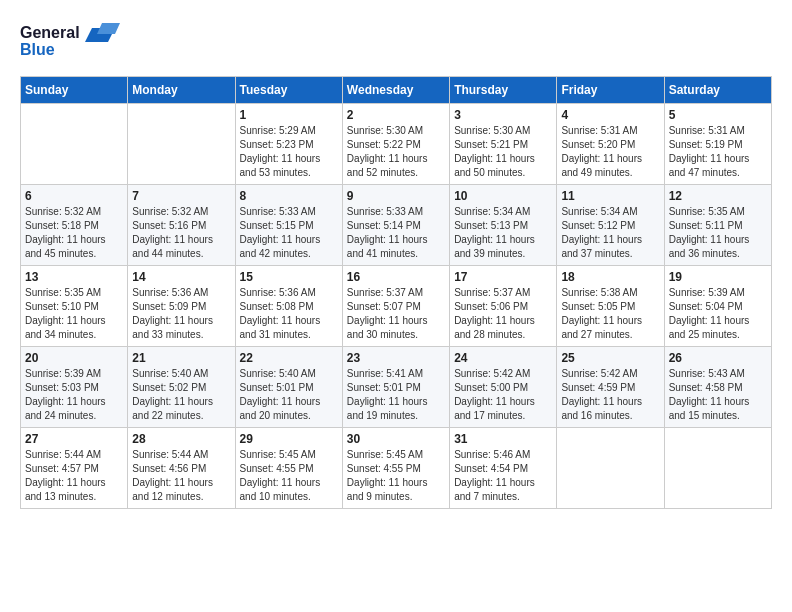  I want to click on calendar-cell: 4Sunrise: 5:31 AMSunset: 5:20 PMDaylight…, so click(610, 144).